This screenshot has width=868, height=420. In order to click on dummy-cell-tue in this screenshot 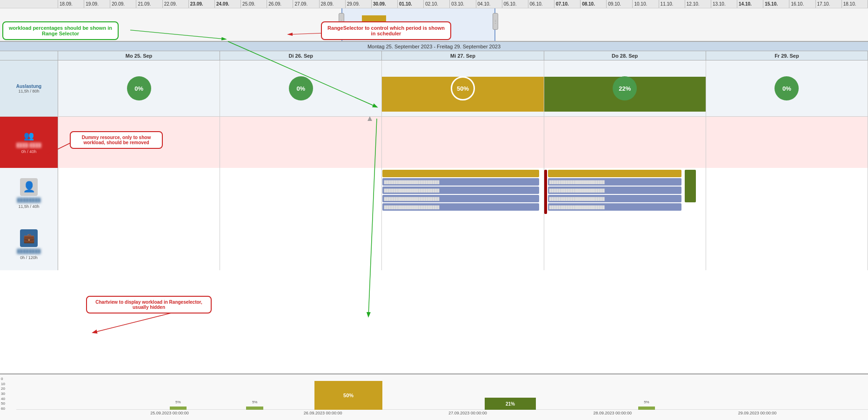, I will do `click(301, 142)`.